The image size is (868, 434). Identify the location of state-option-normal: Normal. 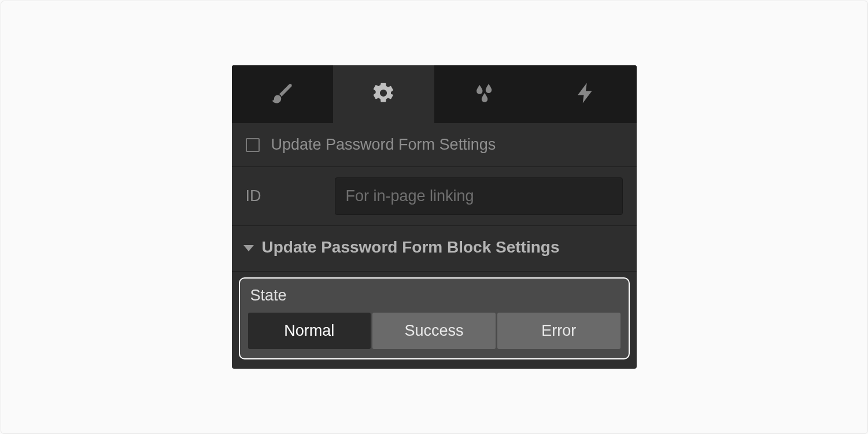
(310, 331).